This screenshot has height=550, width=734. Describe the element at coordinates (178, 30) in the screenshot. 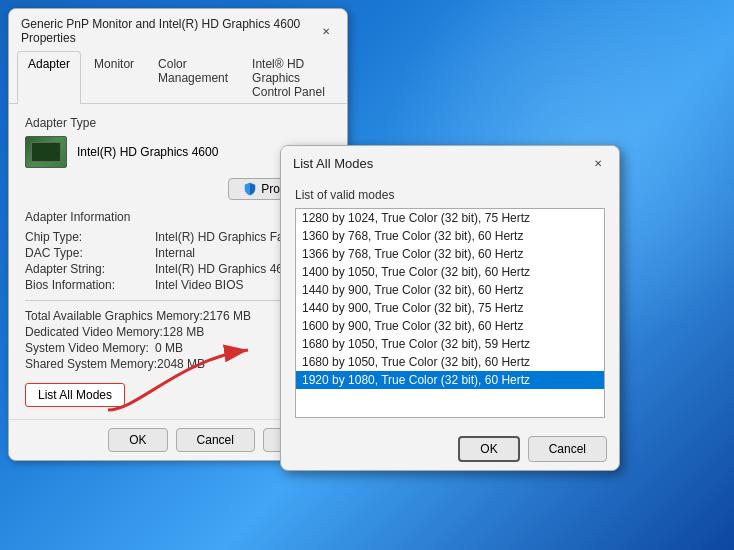

I see `main-dialog-titlebar: Generic PnP Monitor and Intel(R) HD Grap…` at that location.